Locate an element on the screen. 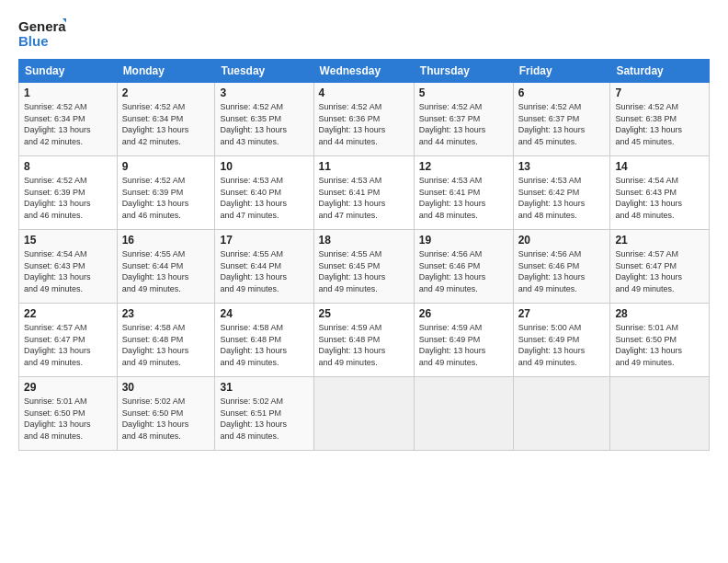  day-detail: Sunrise: 4:52 AM Sunset: 6:35 PM Dayligh… is located at coordinates (264, 124).